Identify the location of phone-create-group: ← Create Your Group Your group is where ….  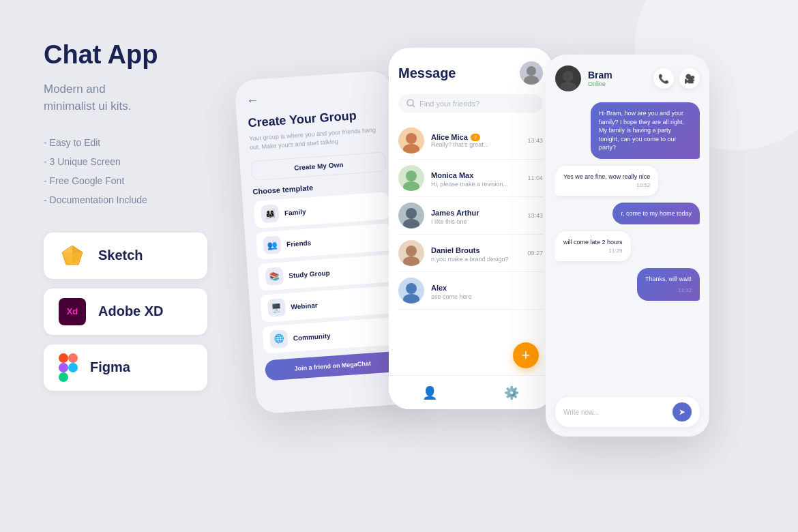
(324, 243).